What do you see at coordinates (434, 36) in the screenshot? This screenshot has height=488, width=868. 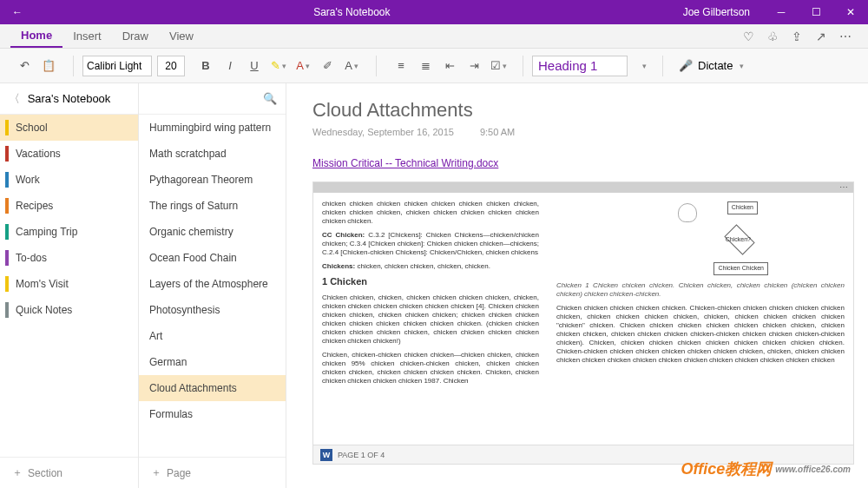 I see `ribbon-tabs: Home Insert Draw View ♡ ♧ ⇪ ↗ ⋯` at bounding box center [434, 36].